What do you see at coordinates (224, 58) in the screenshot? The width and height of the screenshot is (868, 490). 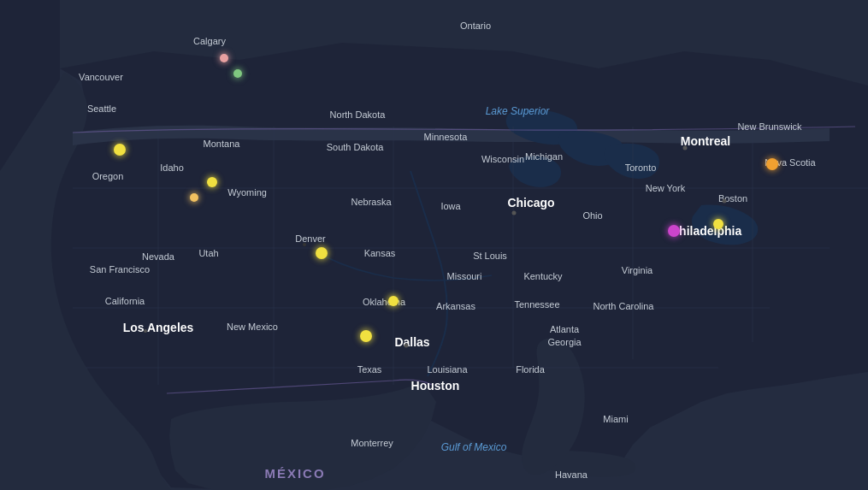 I see `dot-calgary-pink` at bounding box center [224, 58].